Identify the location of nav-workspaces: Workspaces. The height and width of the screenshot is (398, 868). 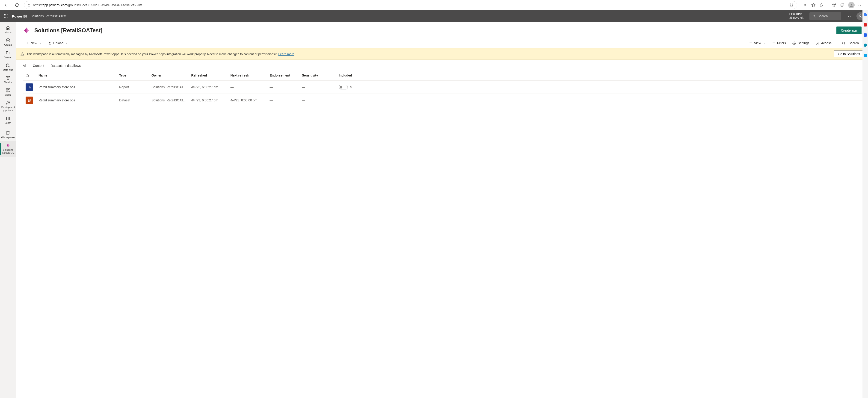
(8, 135).